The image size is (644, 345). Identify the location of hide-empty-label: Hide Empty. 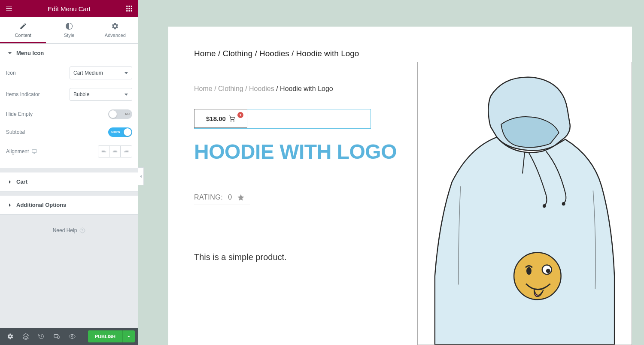
(19, 114).